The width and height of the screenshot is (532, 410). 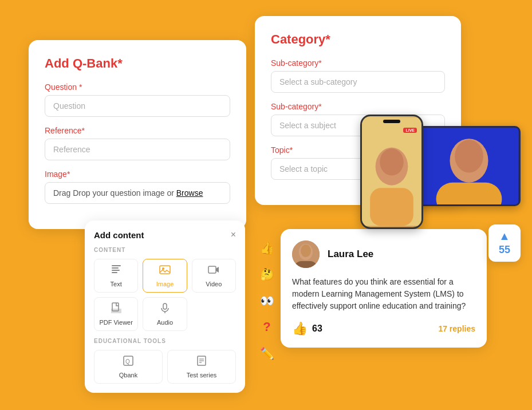 I want to click on edu-item-test: Test series, so click(x=202, y=366).